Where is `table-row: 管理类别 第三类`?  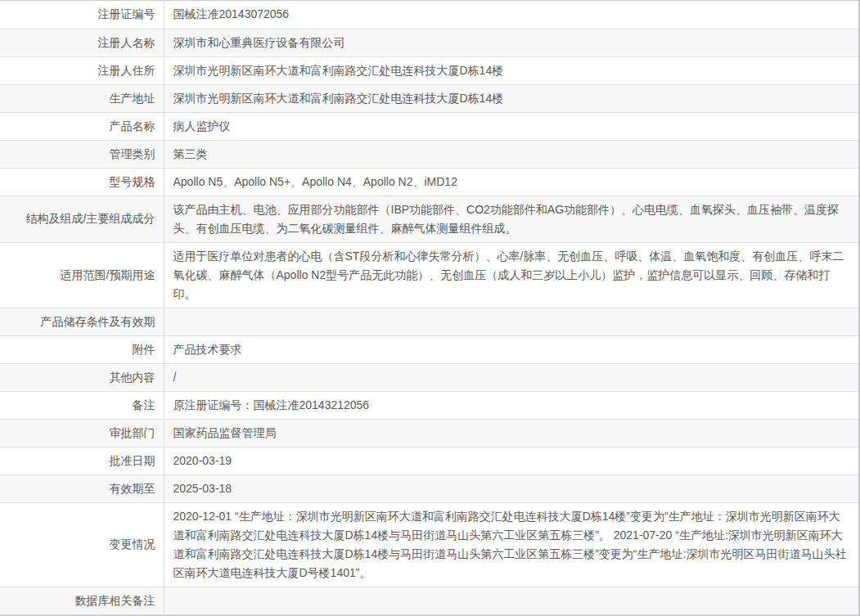 table-row: 管理类别 第三类 is located at coordinates (429, 154).